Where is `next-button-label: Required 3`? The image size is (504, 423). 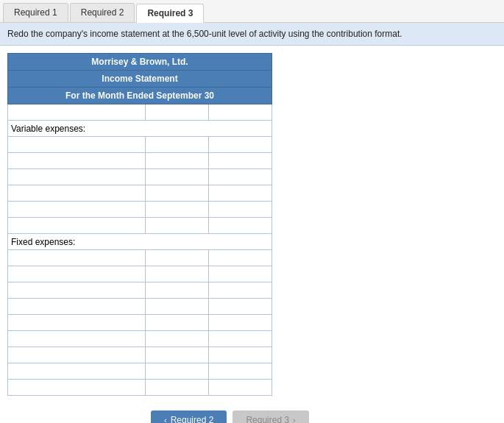
next-button-label: Required 3 is located at coordinates (268, 419).